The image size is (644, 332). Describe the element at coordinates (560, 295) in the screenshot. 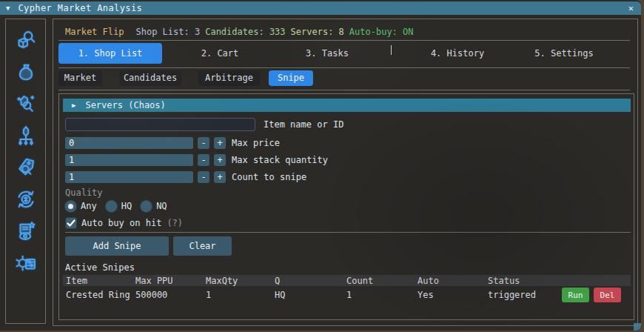

I see `cell-status: triggered Run Del` at that location.